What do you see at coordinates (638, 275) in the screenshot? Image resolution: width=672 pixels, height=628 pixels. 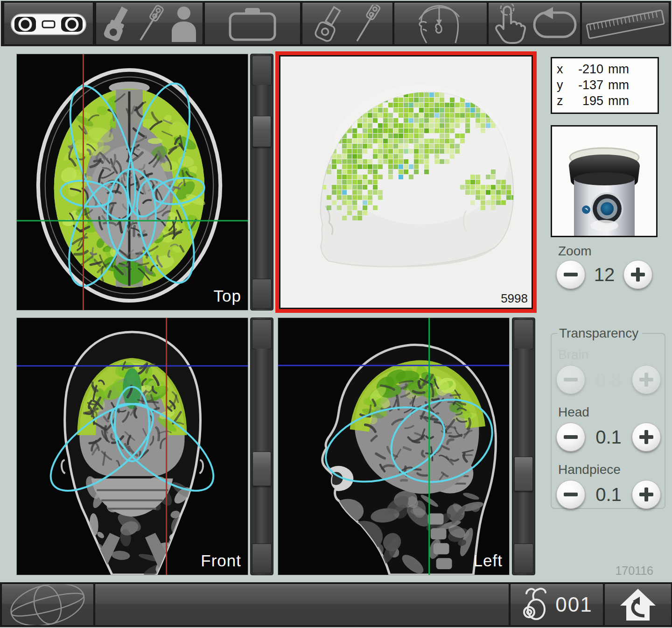 I see `zoom-increase-button` at bounding box center [638, 275].